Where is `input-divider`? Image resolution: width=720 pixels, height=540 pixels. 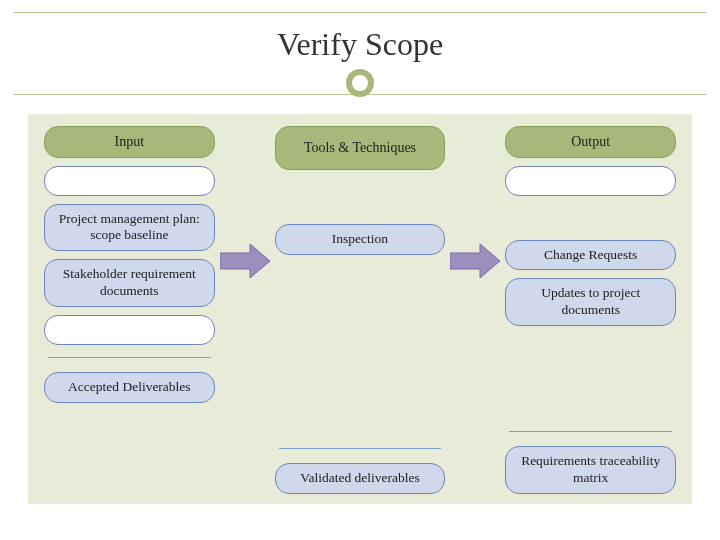 input-divider is located at coordinates (130, 358).